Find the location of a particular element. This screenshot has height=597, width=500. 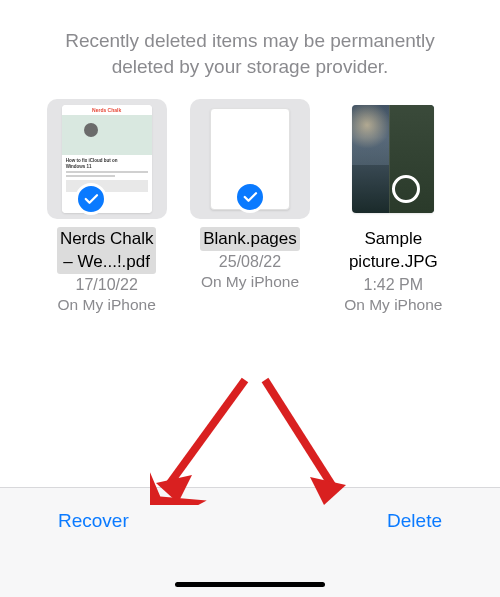

file-name: Nerds Chalk – We...!.pdf is located at coordinates (107, 250).